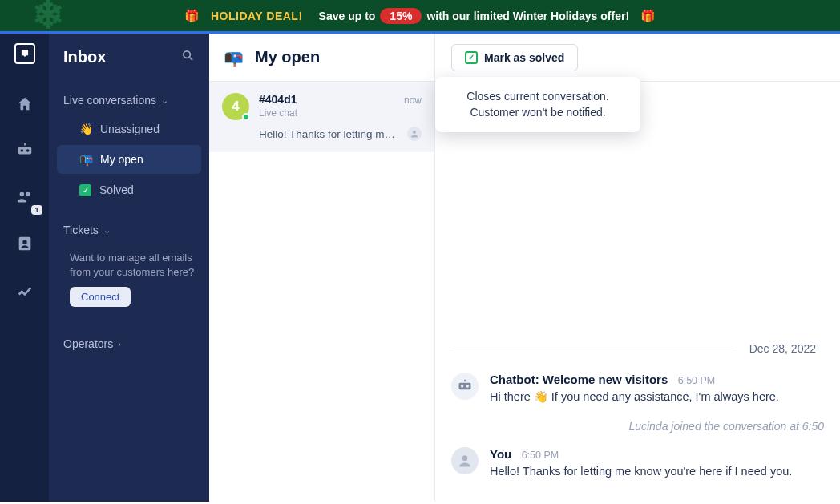 This screenshot has width=840, height=504. What do you see at coordinates (538, 96) in the screenshot?
I see `tooltip-line: Closes current conversation.` at bounding box center [538, 96].